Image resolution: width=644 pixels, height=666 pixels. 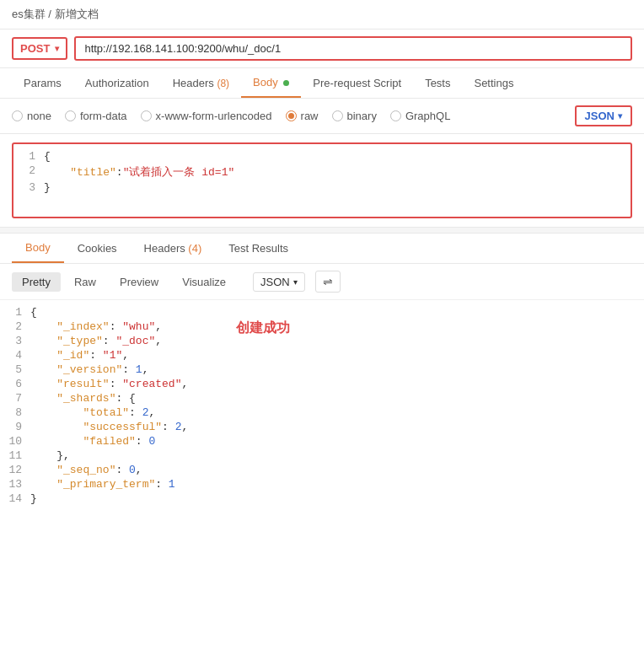 What do you see at coordinates (322, 413) in the screenshot?
I see `resp-line-8: 8 "total": 2,` at bounding box center [322, 413].